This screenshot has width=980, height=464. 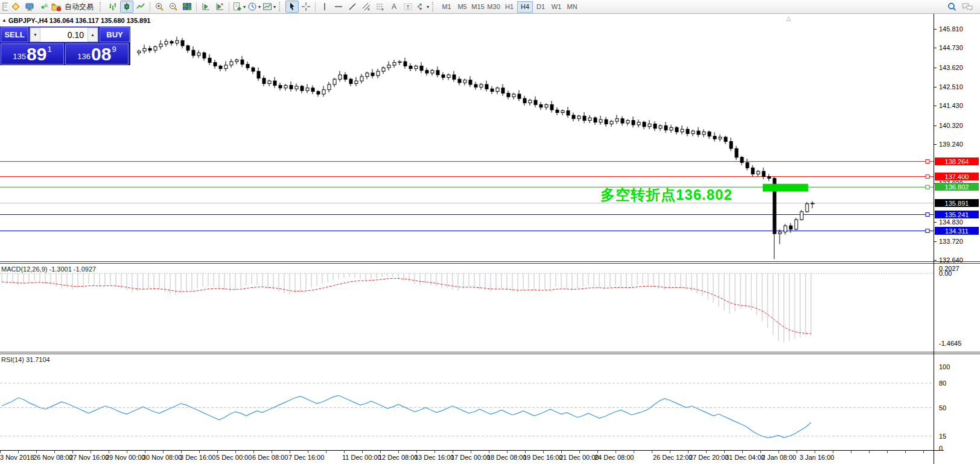 I want to click on timeframe-MN: MN, so click(x=572, y=7).